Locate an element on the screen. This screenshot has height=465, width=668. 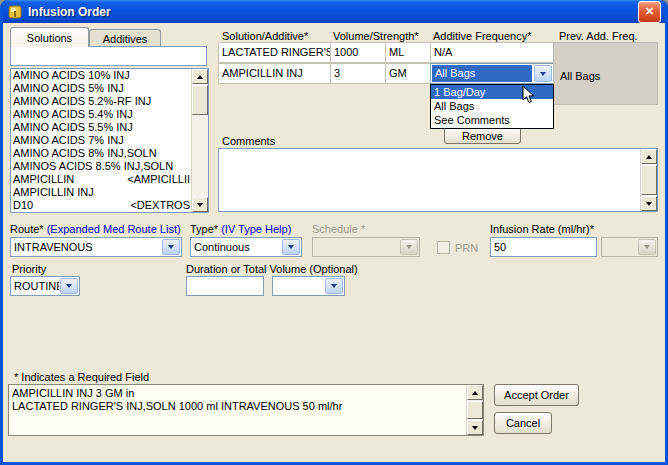
close-icon: ✕ is located at coordinates (650, 12).